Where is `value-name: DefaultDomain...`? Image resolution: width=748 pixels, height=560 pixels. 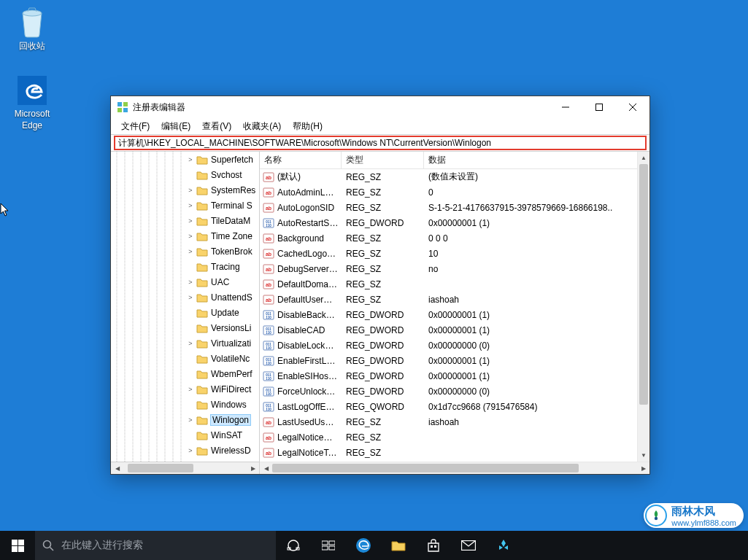 value-name: DefaultDomain... is located at coordinates (309, 284).